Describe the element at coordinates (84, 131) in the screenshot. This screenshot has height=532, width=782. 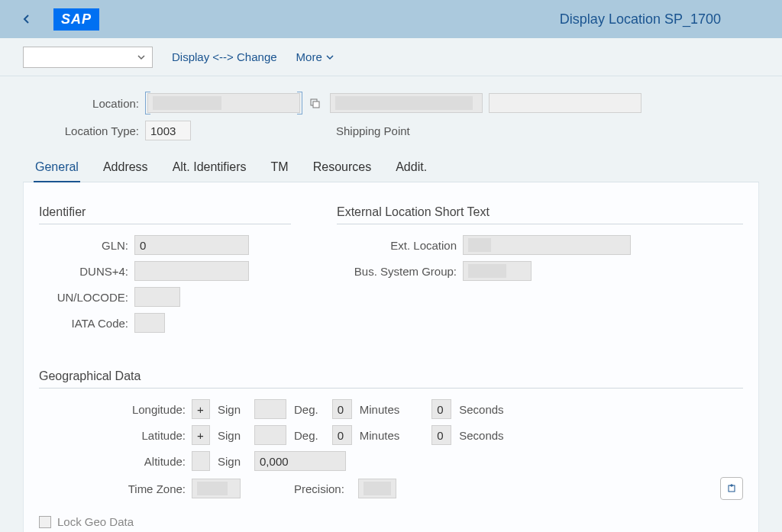
I see `location-type-label: Location Type:` at that location.